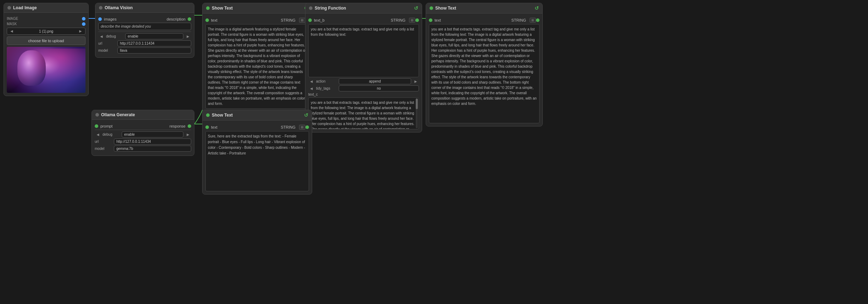  What do you see at coordinates (257, 20) in the screenshot?
I see `show-text-1-port-row: text STRING ⊞` at bounding box center [257, 20].